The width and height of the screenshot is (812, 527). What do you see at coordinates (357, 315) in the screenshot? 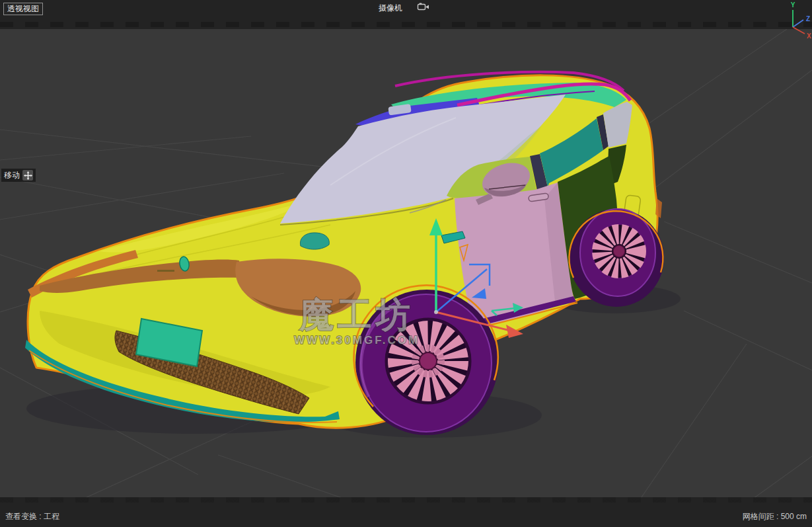
I see `watermark-title: 魔工坊` at bounding box center [357, 315].